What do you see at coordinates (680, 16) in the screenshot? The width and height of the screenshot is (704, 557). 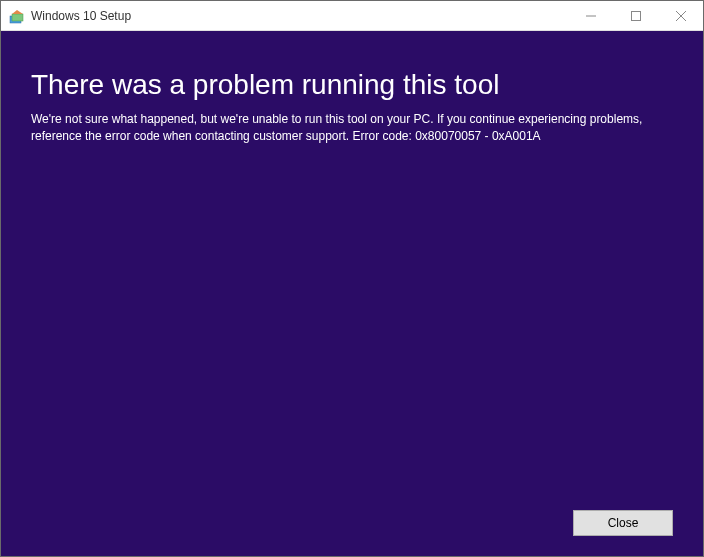 I see `close-window-button` at bounding box center [680, 16].